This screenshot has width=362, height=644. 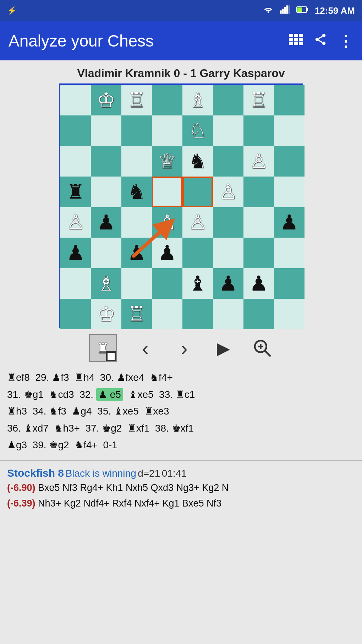 What do you see at coordinates (167, 192) in the screenshot?
I see `cell-d5` at bounding box center [167, 192].